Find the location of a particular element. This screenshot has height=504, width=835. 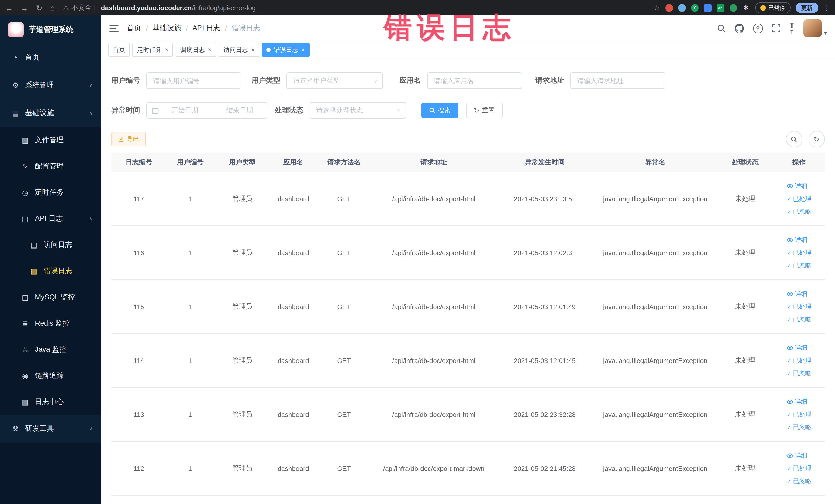

download-icon is located at coordinates (121, 139).